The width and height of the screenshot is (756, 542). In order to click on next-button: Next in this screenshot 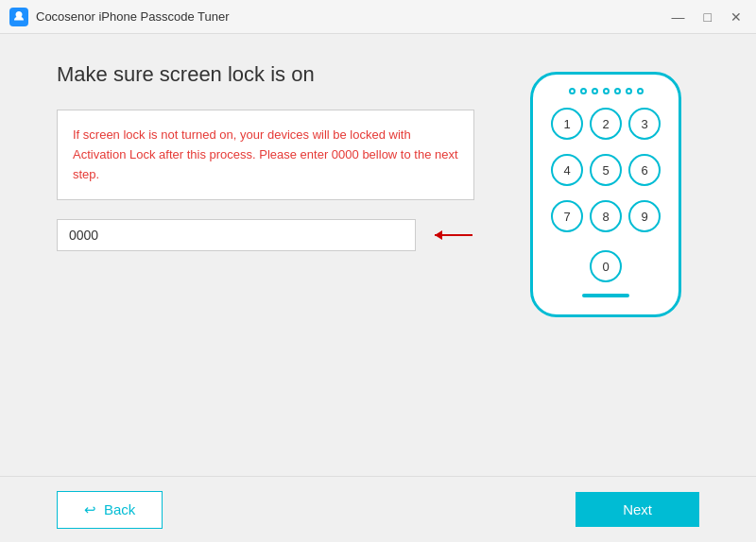, I will do `click(637, 510)`.